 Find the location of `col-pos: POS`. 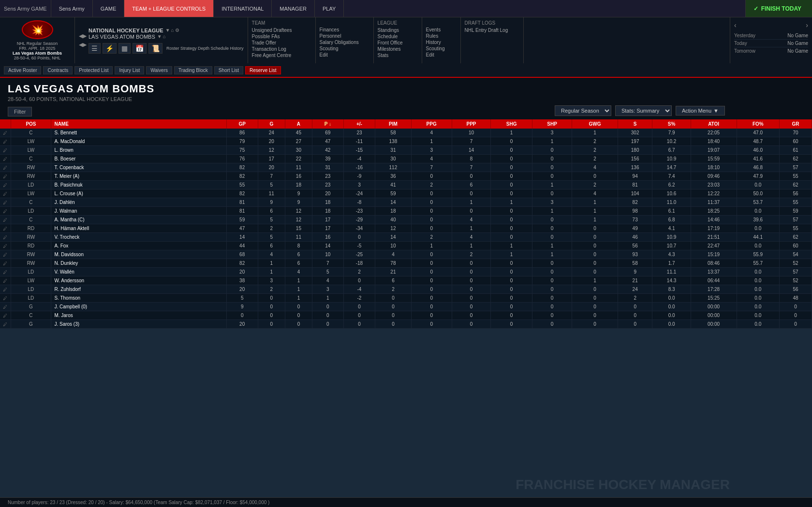

col-pos: POS is located at coordinates (31, 124).